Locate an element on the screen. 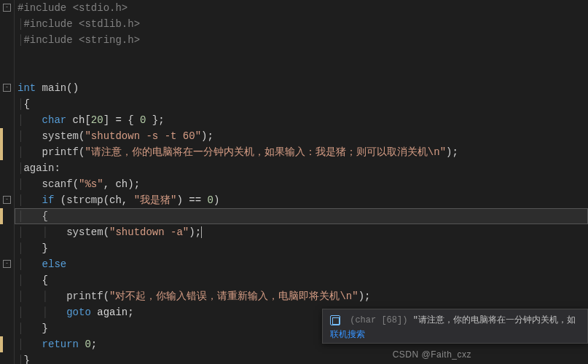  code-line: │ printf("请注意，你的电脑将在一分钟内关机，如果输入：我是猪；则可以取… is located at coordinates (302, 152).